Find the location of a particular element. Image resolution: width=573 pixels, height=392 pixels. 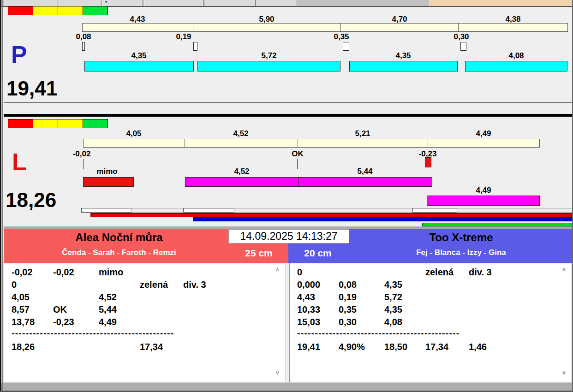

split-time-label: 5,90 is located at coordinates (267, 19).